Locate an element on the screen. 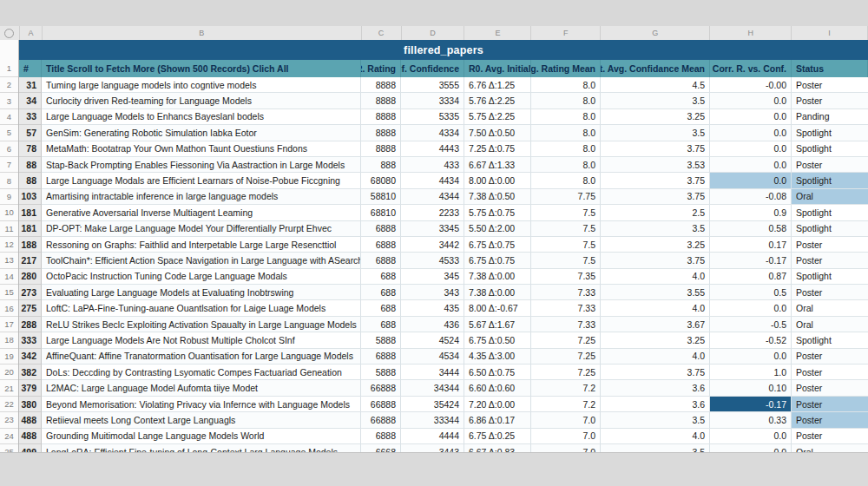  cell-initial: 7.38 Δ:0.50 is located at coordinates (498, 197).